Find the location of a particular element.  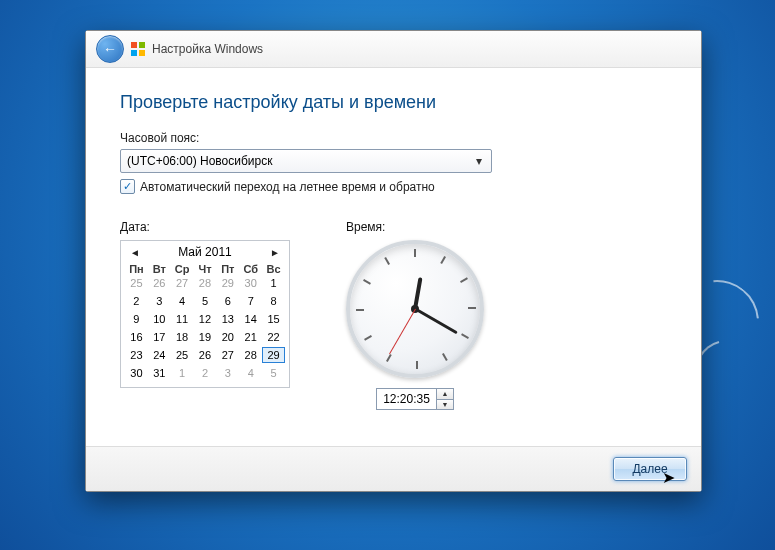

calendar-day: 19 is located at coordinates (206, 337).